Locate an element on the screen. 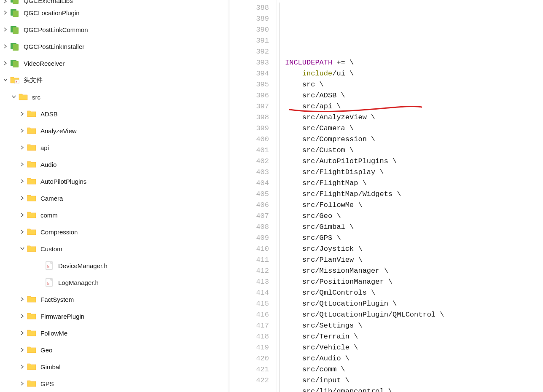 Image resolution: width=543 pixels, height=392 pixels. tree-item-src: src is located at coordinates (114, 97).